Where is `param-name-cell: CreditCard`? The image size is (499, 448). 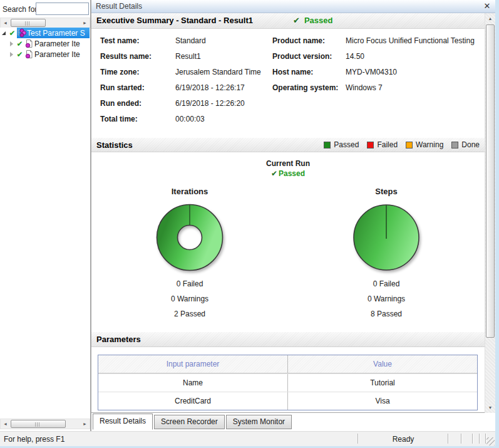
param-name-cell: CreditCard is located at coordinates (193, 401).